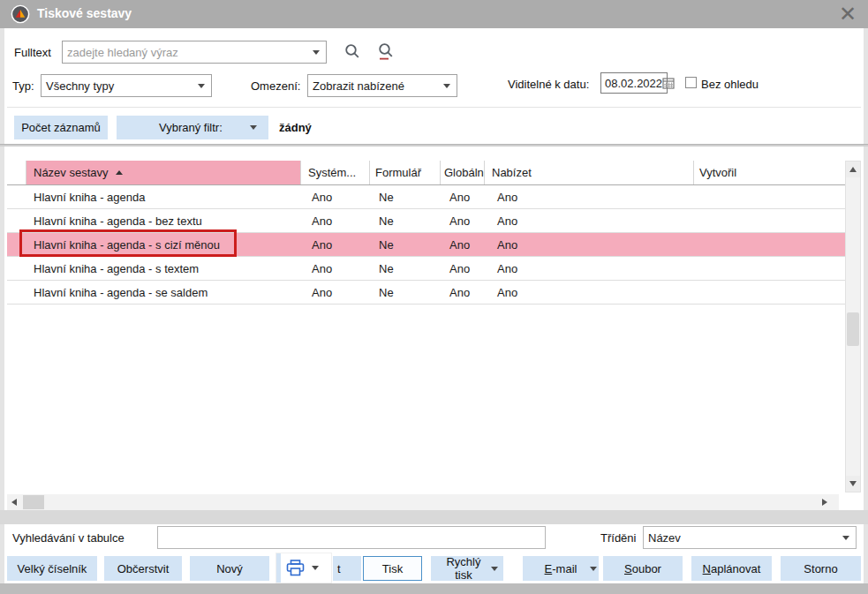 The height and width of the screenshot is (594, 868). Describe the element at coordinates (643, 568) in the screenshot. I see `soubor-button: Soubor` at that location.